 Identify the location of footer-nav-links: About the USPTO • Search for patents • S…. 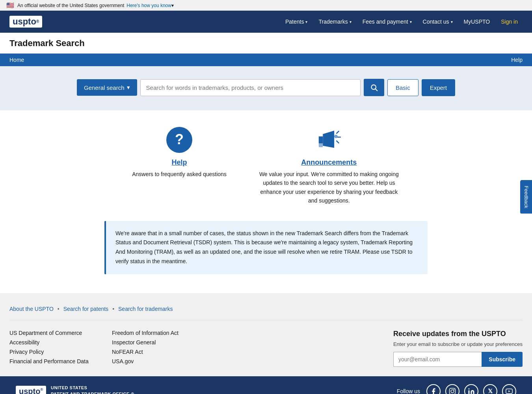
(91, 309).